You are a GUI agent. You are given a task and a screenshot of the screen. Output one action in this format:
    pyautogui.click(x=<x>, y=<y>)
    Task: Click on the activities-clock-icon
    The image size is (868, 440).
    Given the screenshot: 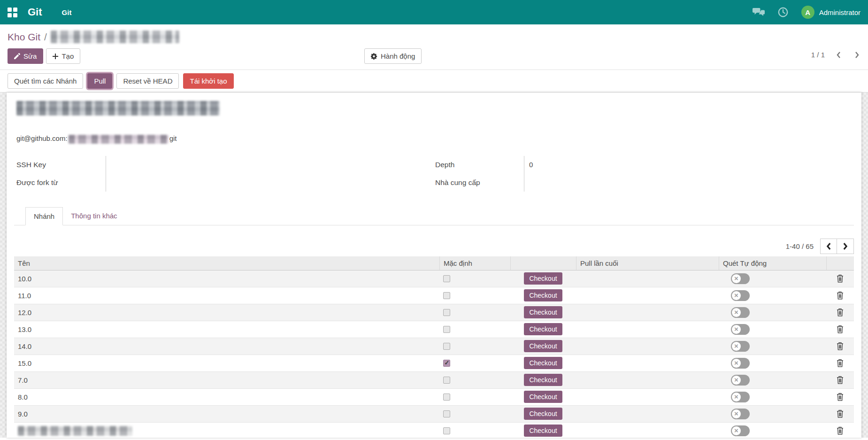 What is the action you would take?
    pyautogui.click(x=783, y=12)
    